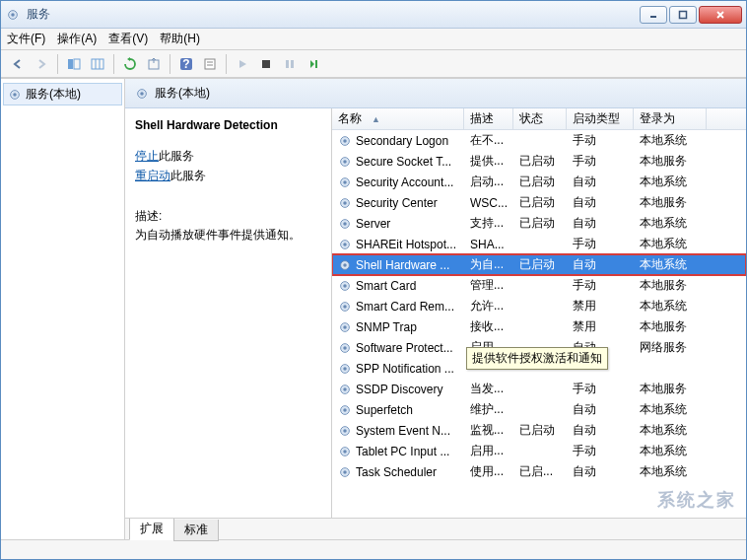 This screenshot has width=747, height=560. I want to click on cell-status: 已启动, so click(540, 203).